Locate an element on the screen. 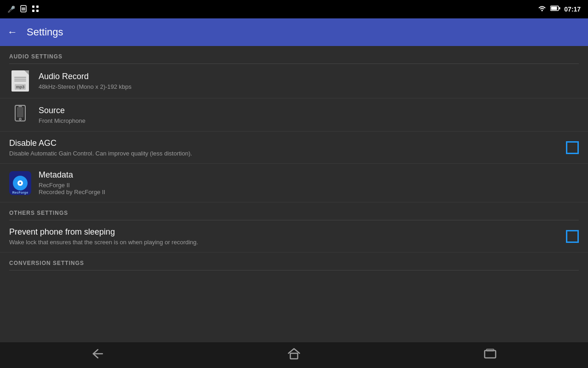 This screenshot has width=588, height=368. page-title: Settings is located at coordinates (45, 32).